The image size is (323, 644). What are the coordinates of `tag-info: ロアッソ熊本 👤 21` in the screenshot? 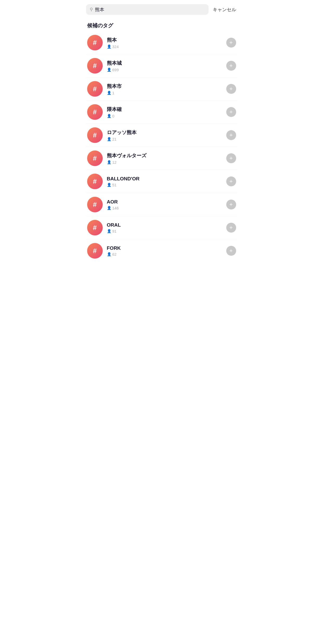 It's located at (164, 135).